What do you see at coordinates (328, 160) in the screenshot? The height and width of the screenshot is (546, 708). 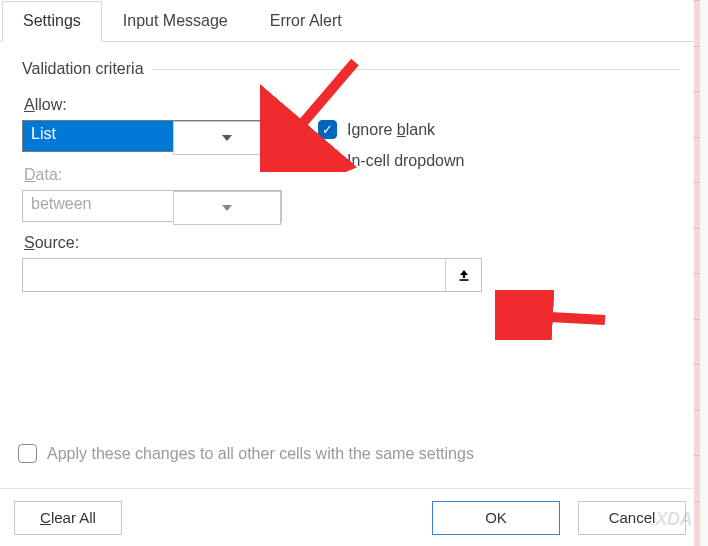 I see `in-cell-dropdown-checkbox: ✓` at bounding box center [328, 160].